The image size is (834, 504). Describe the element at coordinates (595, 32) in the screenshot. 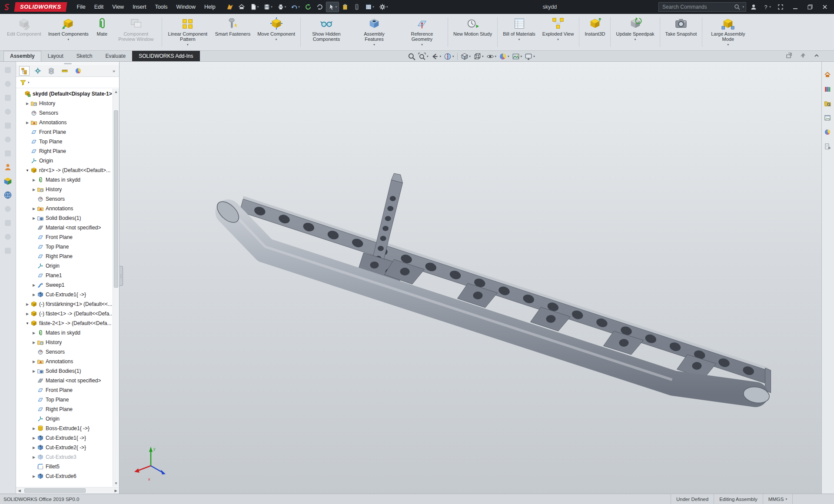

I see `ribbon-button-instant3d: Instant3D` at that location.